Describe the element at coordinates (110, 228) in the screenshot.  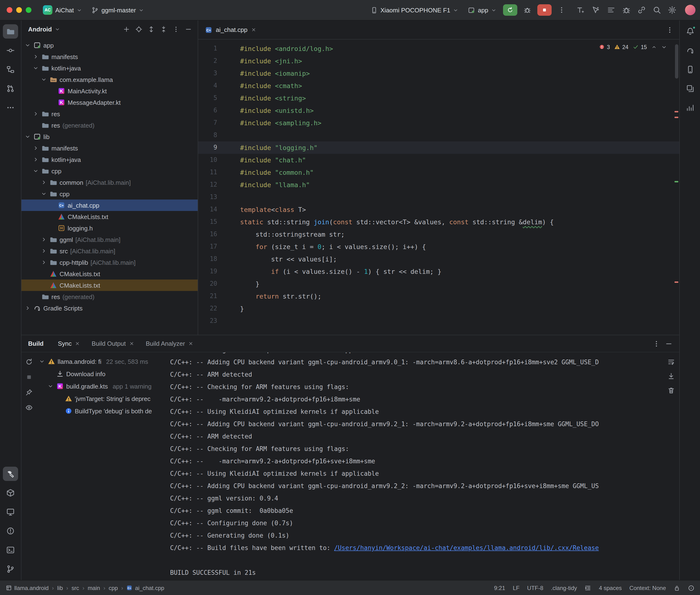
I see `tree-item: Hlogging.h` at that location.